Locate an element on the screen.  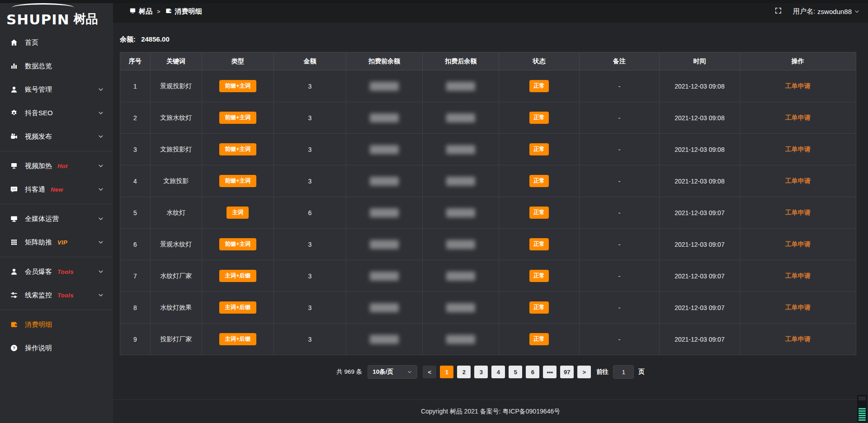
sidebar-menu: 首页数据总览账号管理抖音SEO视频发布视频加热Hot抖客通New全媒体运营矩阵助… is located at coordinates (57, 193).